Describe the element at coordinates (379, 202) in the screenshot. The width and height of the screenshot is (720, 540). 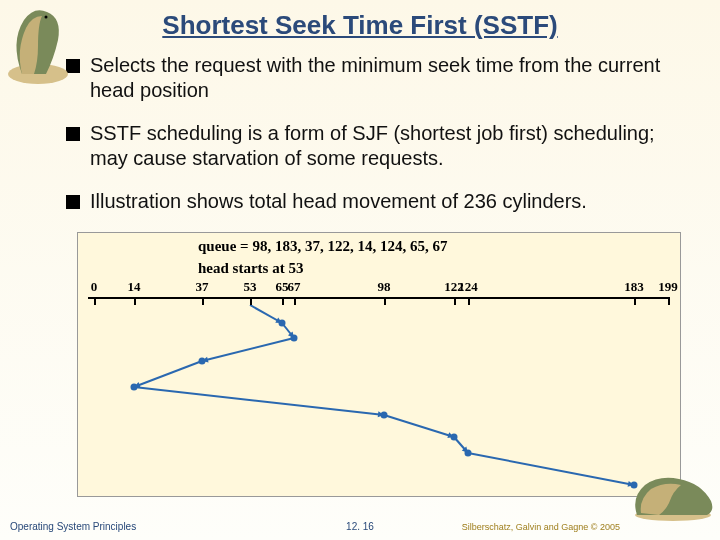
I see `bullet-item: Illustration shows total head movement o…` at that location.